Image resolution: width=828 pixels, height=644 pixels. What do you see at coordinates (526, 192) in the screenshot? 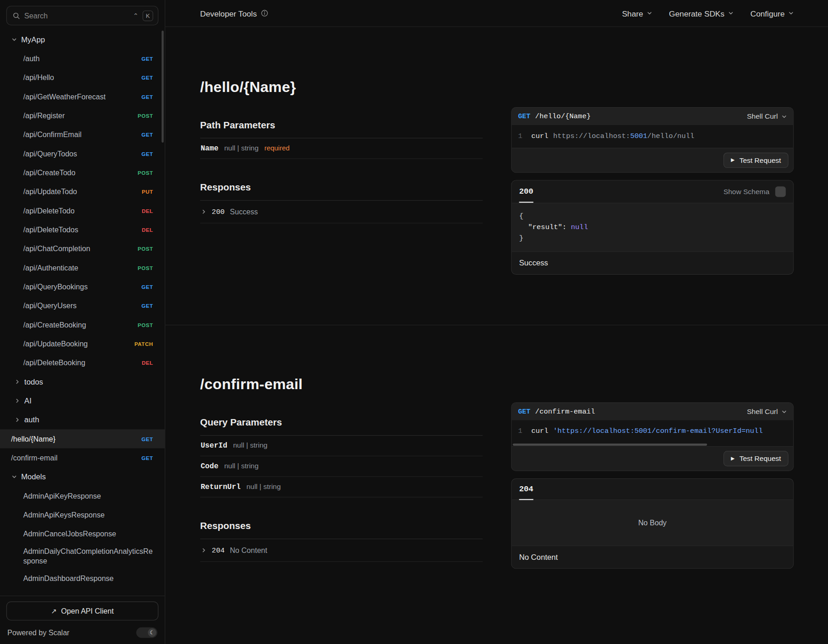
I see `response-status-tab: 200` at bounding box center [526, 192].